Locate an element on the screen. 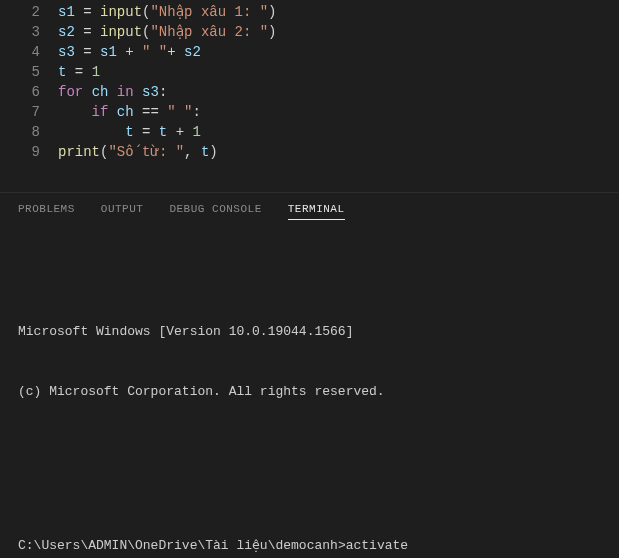 The width and height of the screenshot is (619, 558). line-number: 2 is located at coordinates (29, 12).